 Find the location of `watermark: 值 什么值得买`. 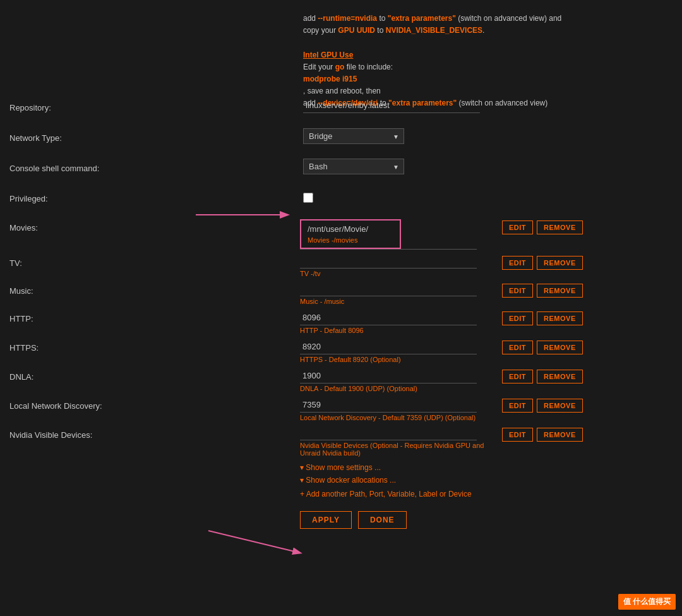

watermark: 值 什么值得买 is located at coordinates (647, 601).